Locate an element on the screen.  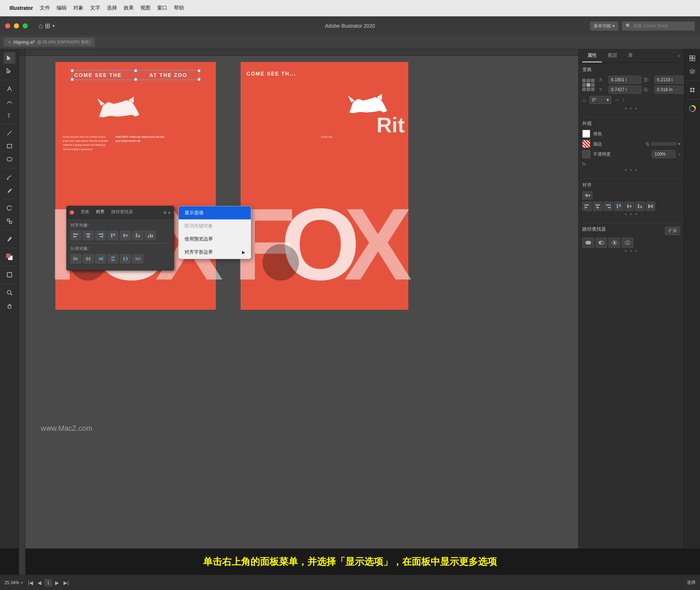
zoom-tool is located at coordinates (9, 293).